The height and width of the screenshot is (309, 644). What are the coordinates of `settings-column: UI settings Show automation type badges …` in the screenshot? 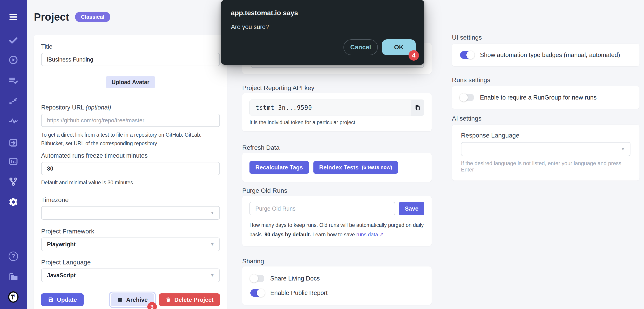 It's located at (546, 107).